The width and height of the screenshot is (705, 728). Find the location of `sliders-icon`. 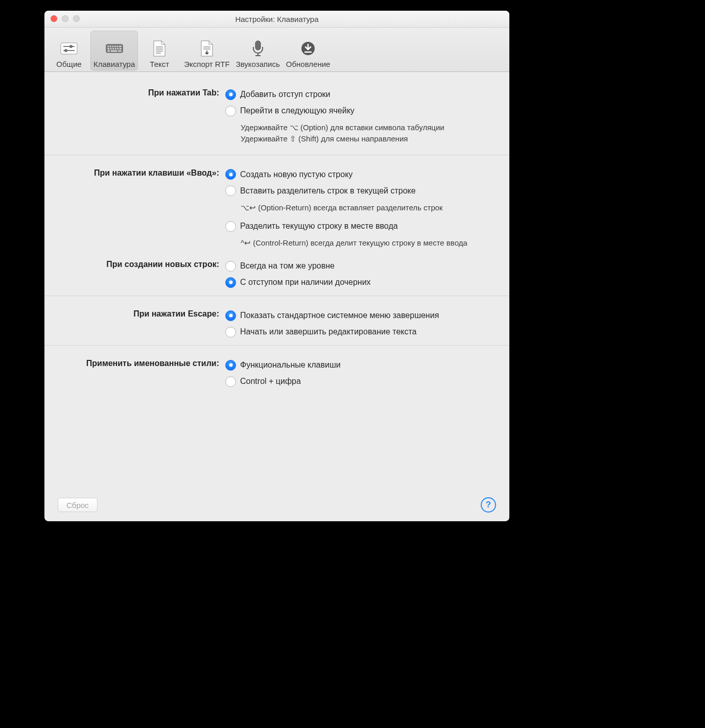

sliders-icon is located at coordinates (69, 48).